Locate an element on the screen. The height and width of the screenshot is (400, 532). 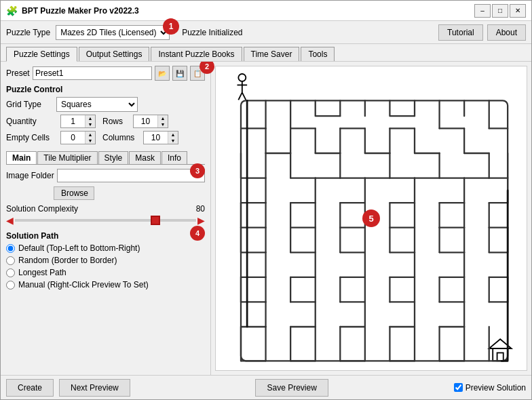
quantity-label: Quantity is located at coordinates (30, 121).